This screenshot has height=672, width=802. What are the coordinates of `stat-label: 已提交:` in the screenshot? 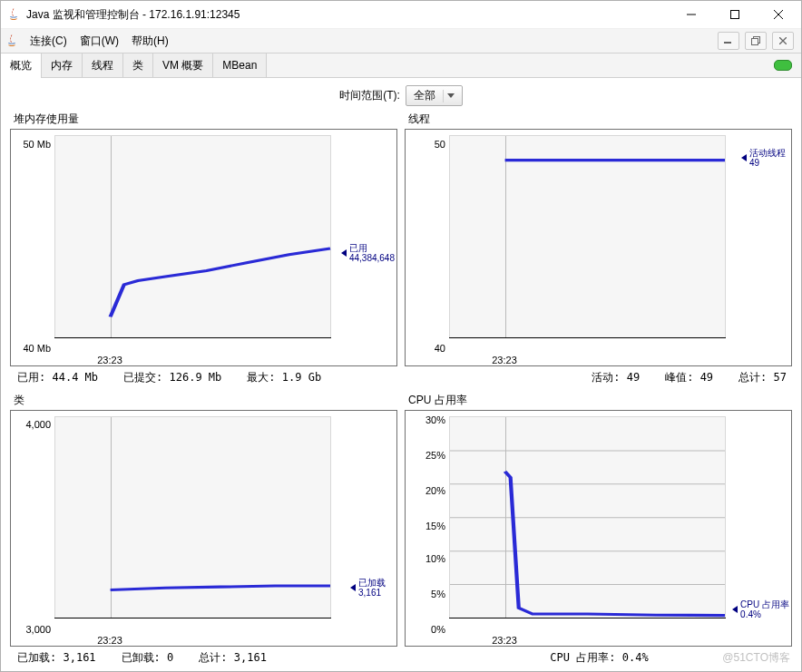 It's located at (143, 377).